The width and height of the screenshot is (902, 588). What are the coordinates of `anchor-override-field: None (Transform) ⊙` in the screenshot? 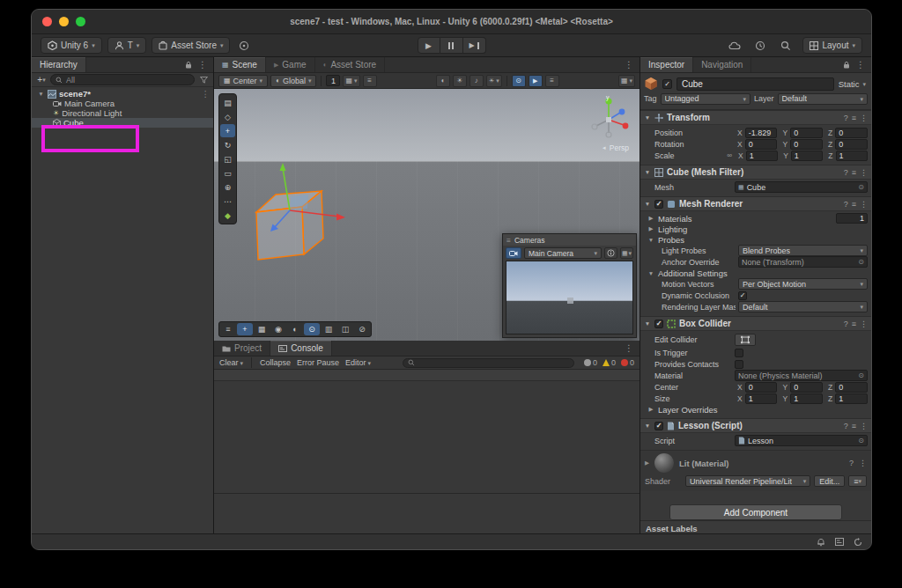 It's located at (803, 262).